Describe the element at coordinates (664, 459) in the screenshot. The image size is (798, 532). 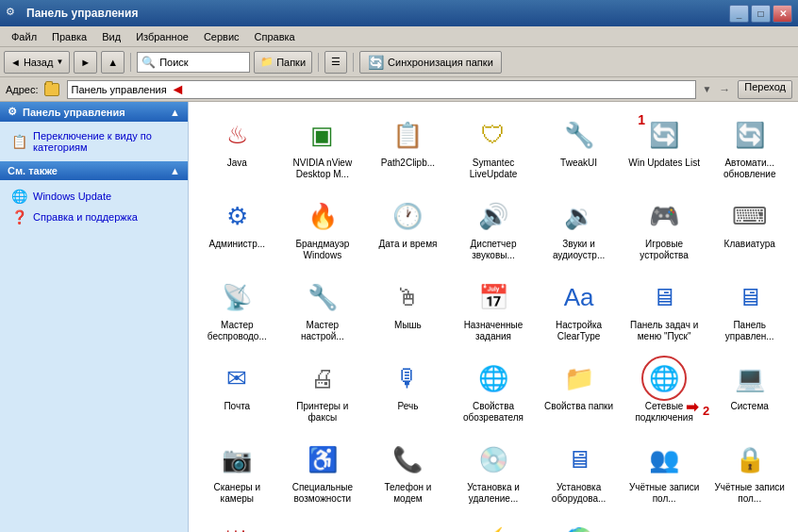
I see `icon-users1: 👥` at that location.